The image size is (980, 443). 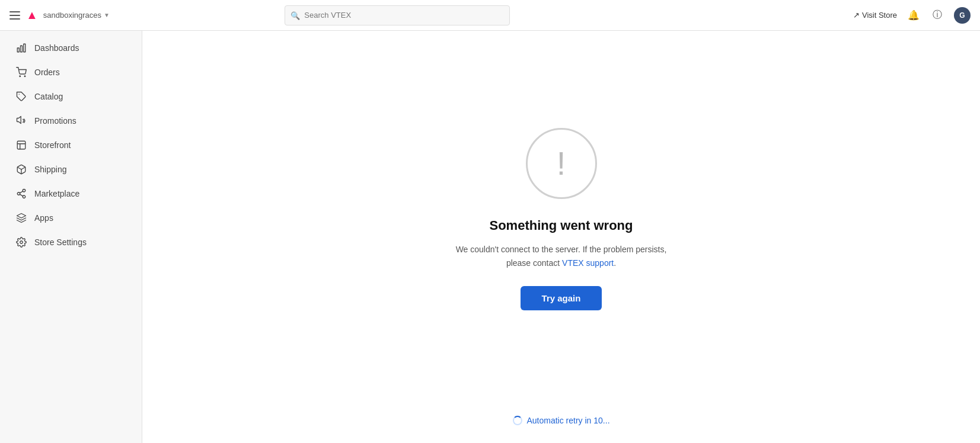 What do you see at coordinates (914, 15) in the screenshot?
I see `notifications-icon: 🔔` at bounding box center [914, 15].